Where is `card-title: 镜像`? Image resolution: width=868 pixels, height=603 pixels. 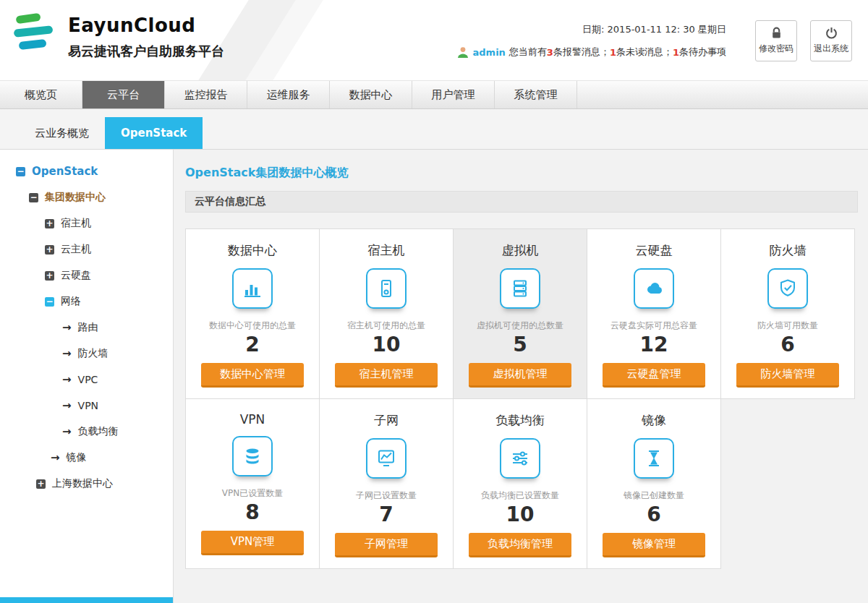
card-title: 镜像 is located at coordinates (654, 421).